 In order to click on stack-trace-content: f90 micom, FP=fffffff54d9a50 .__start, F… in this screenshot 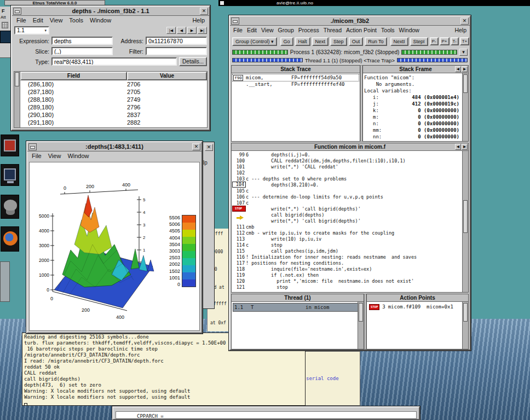, I will do `click(296, 107)`.